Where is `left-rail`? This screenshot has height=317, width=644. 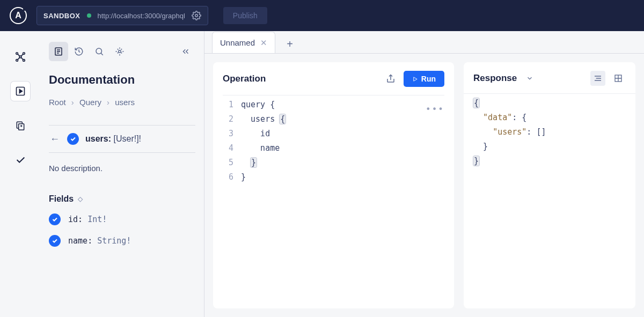
left-rail is located at coordinates (20, 174).